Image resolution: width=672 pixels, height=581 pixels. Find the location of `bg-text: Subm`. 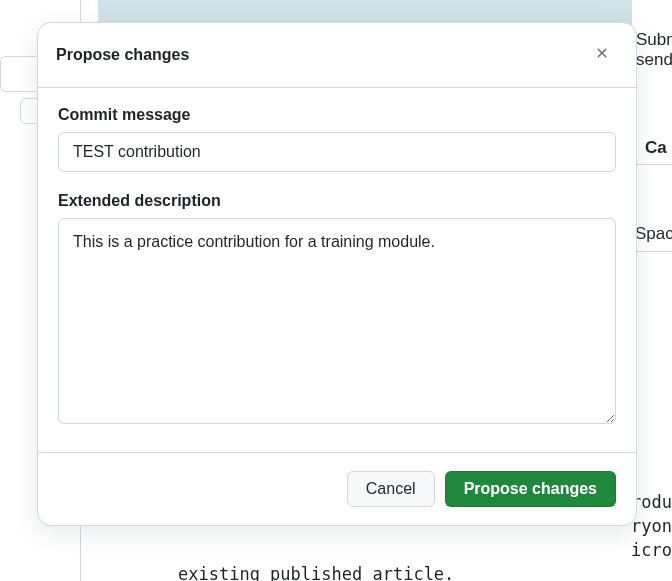

bg-text: Subm is located at coordinates (654, 40).